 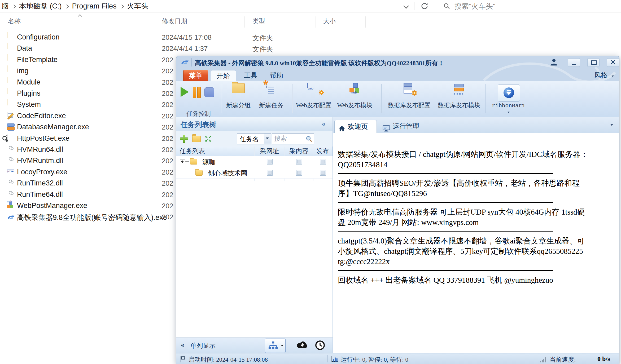 I want to click on breadcrumb-local-disk-c: 本地磁盘 (C:), so click(x=40, y=6).